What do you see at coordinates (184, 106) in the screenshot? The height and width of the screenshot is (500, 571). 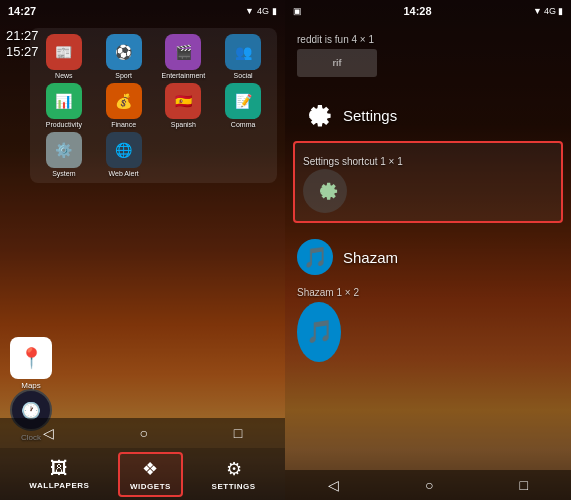 I see `app-spanish: 🇪🇸 Spanish` at bounding box center [184, 106].